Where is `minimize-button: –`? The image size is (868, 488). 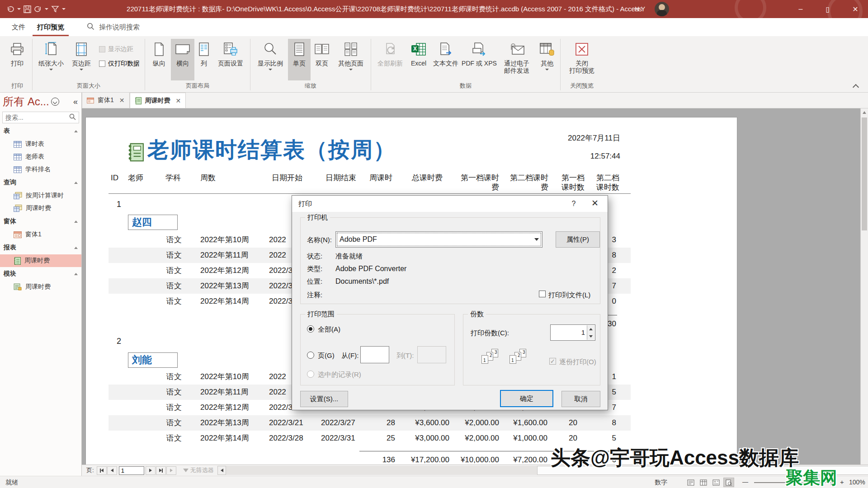
minimize-button: – is located at coordinates (801, 9).